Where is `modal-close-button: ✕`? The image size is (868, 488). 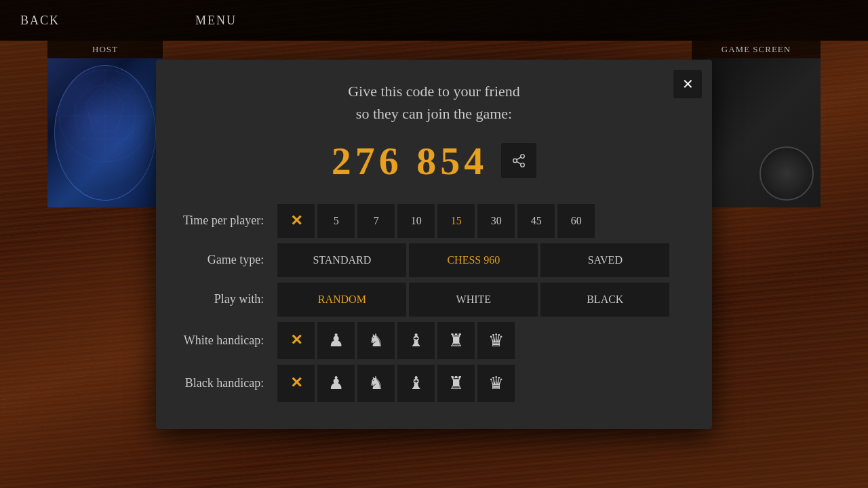 modal-close-button: ✕ is located at coordinates (688, 84).